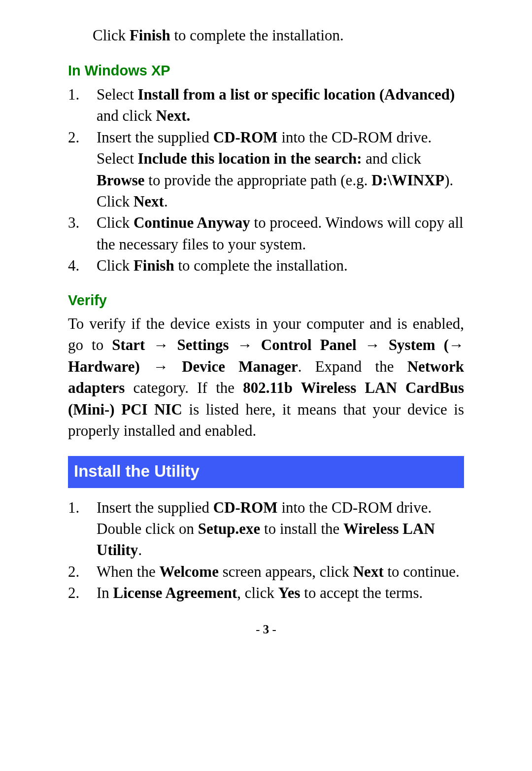 The width and height of the screenshot is (532, 771). Describe the element at coordinates (258, 593) in the screenshot. I see `text: , click` at that location.